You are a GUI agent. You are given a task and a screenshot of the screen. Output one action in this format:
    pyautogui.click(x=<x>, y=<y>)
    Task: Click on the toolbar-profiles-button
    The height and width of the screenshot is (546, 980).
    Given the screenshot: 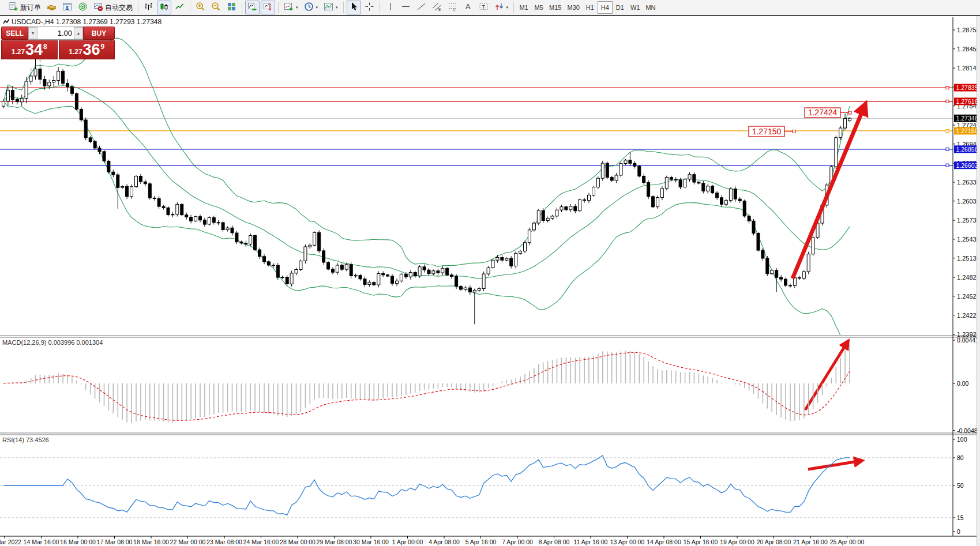 What is the action you would take?
    pyautogui.click(x=52, y=7)
    